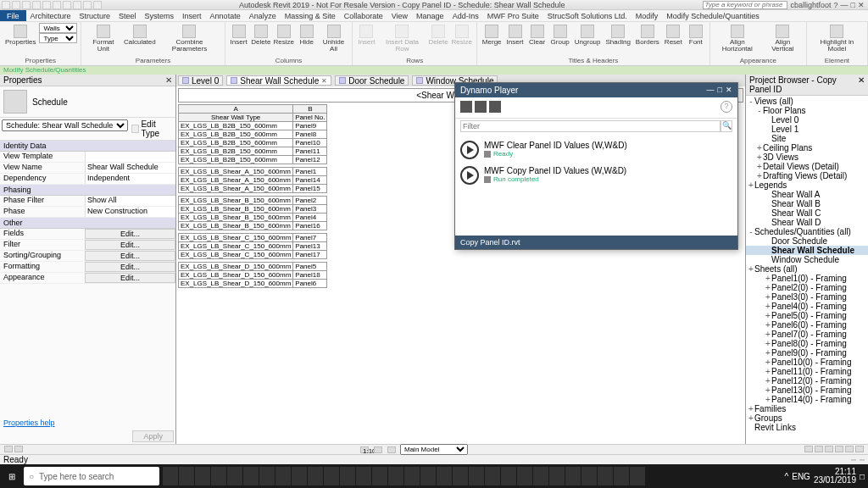 This screenshot has width=868, height=488. Describe the element at coordinates (844, 5) in the screenshot. I see `minimize-icon: —` at that location.